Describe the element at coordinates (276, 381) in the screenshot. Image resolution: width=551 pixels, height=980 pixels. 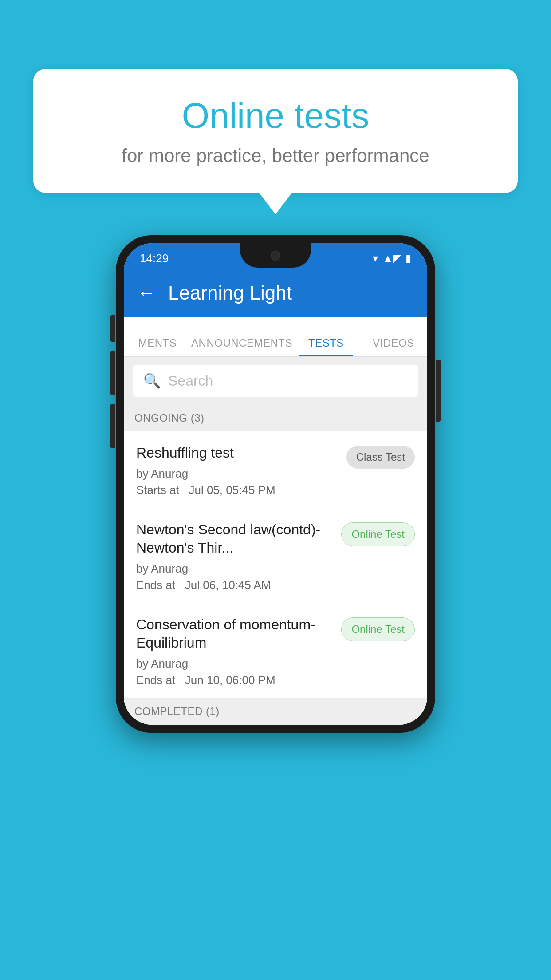
I see `search-container: 🔍 Search` at that location.